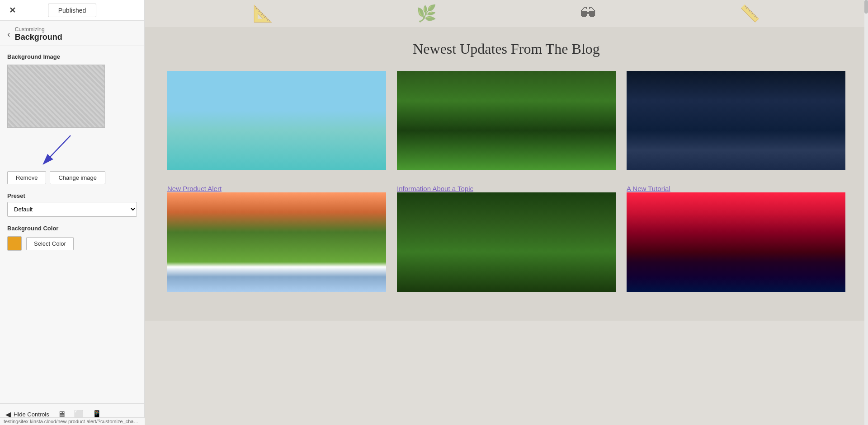  I want to click on blog-card-image-waterfall, so click(277, 242).